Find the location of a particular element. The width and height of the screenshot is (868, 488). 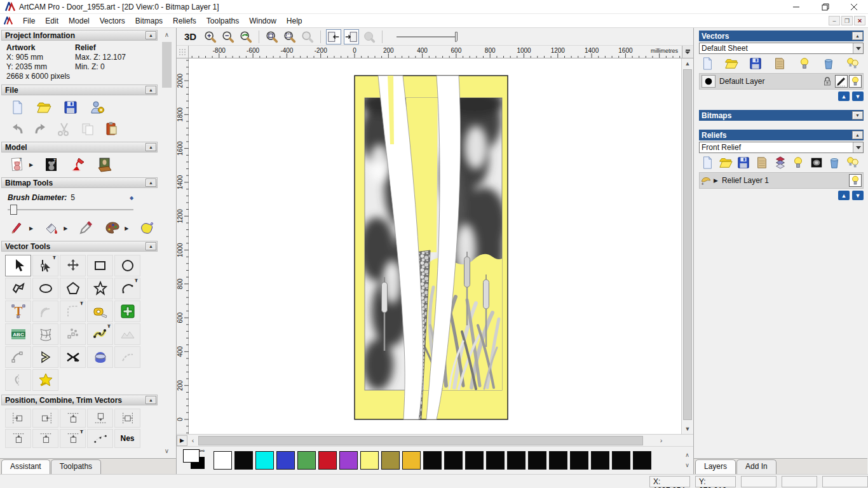

measure-tool is located at coordinates (100, 311).